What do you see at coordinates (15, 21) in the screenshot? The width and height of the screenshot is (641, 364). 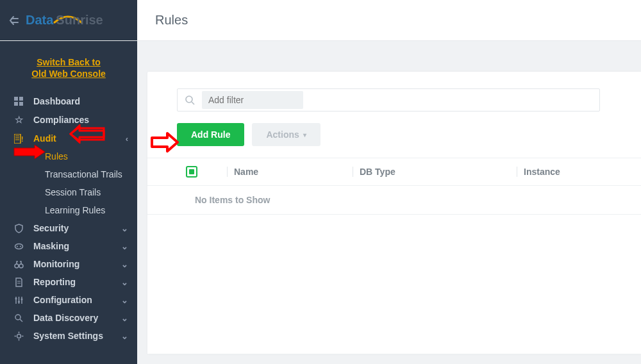 I see `collapse-sidebar-icon` at bounding box center [15, 21].